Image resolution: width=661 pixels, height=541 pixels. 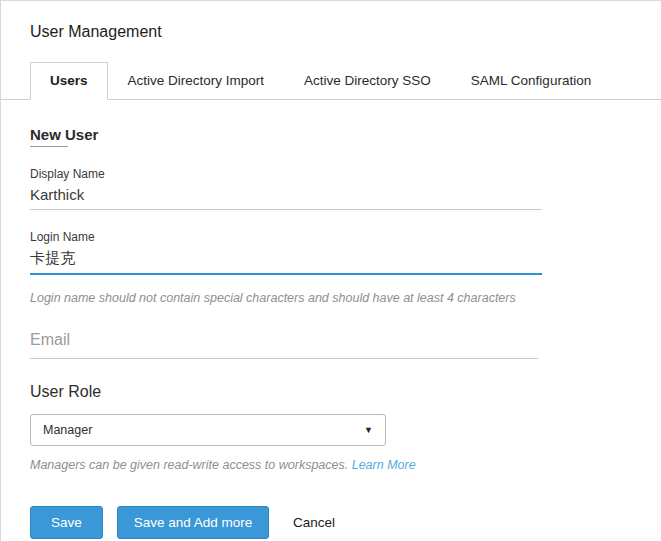 I want to click on user-role-hint: Managers can be given read-write access …, so click(x=346, y=465).